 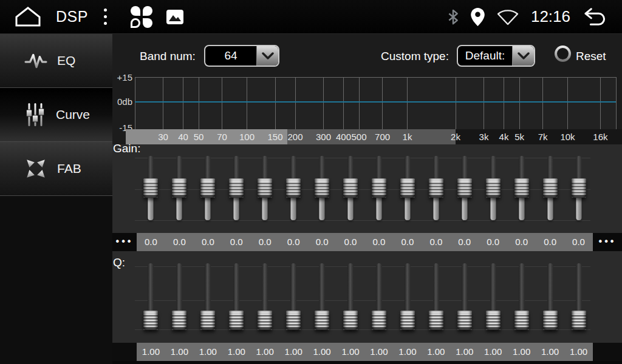 I want to click on eq-waveform-icon, so click(x=36, y=61).